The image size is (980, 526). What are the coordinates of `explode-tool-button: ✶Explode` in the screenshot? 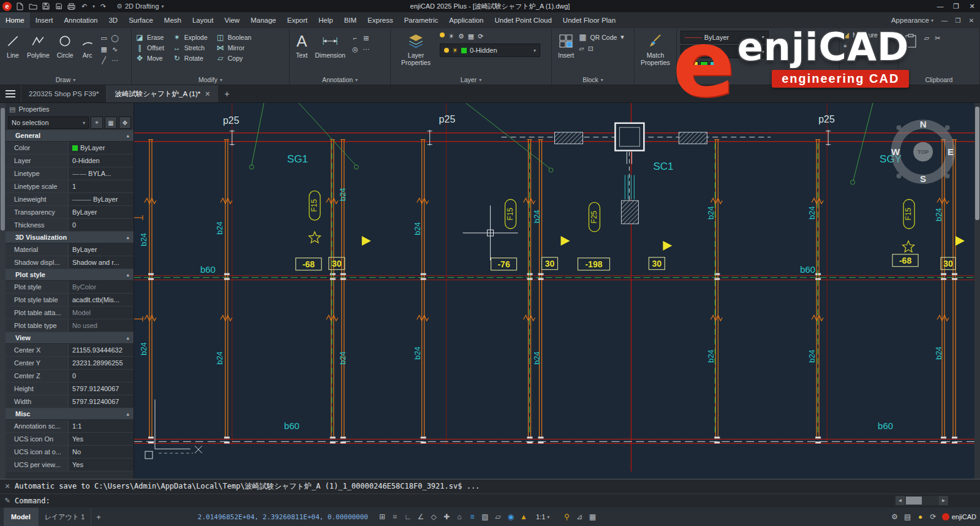 It's located at (190, 37).